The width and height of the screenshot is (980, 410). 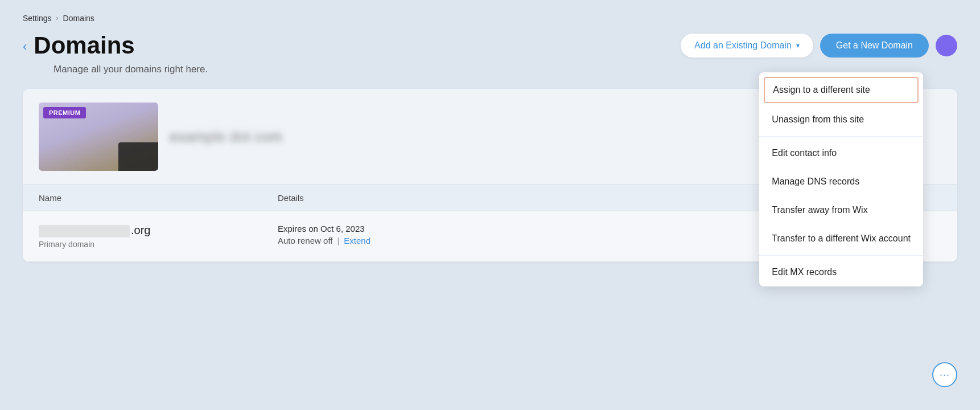 What do you see at coordinates (158, 198) in the screenshot?
I see `col-name-header: Name` at bounding box center [158, 198].